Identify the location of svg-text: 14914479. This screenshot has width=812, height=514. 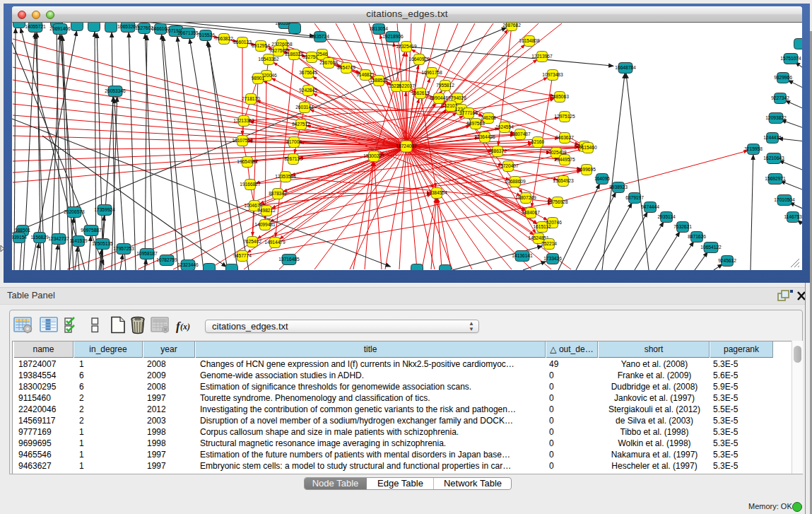
(275, 242).